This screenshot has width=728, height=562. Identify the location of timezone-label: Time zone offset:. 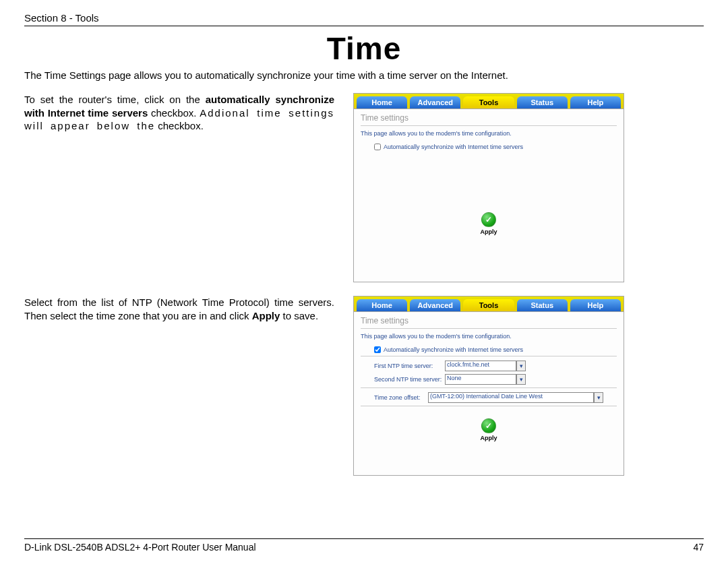
(401, 398).